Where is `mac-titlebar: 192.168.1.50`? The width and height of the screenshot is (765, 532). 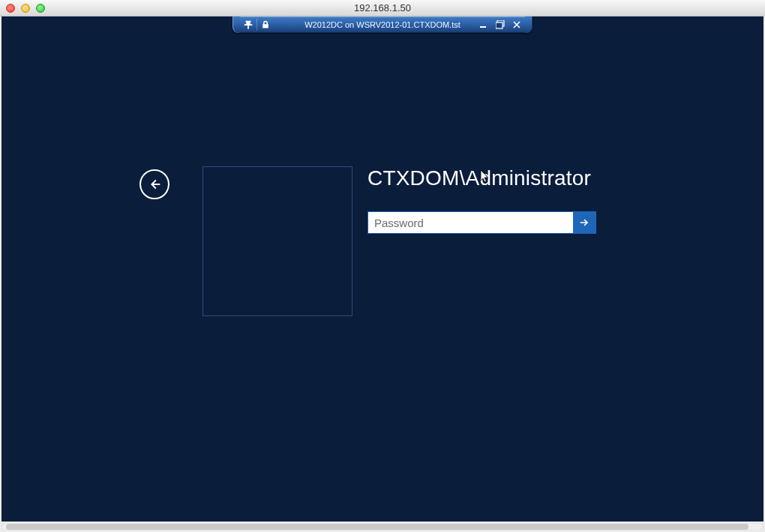 mac-titlebar: 192.168.1.50 is located at coordinates (382, 8).